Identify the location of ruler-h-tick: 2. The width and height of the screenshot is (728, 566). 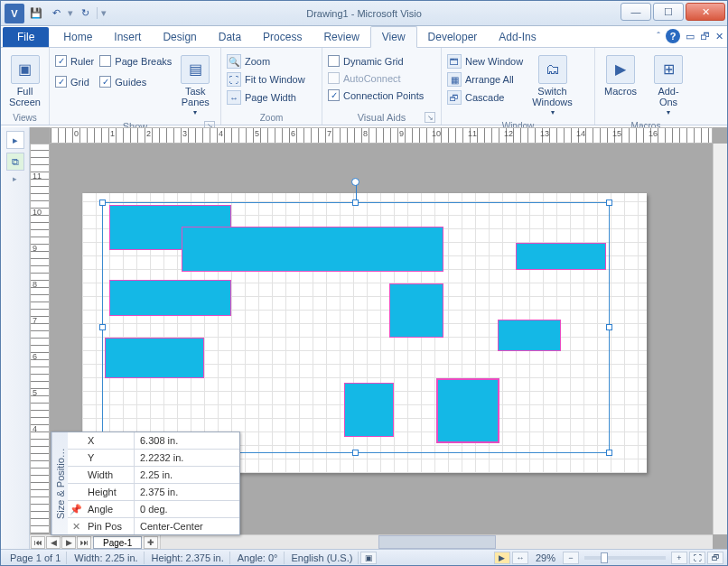
(148, 134).